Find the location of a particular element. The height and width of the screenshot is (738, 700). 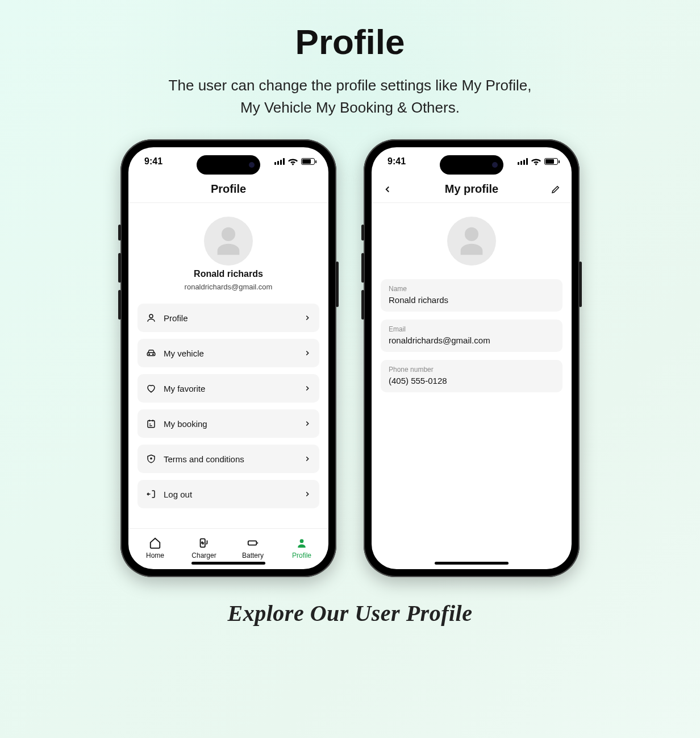

user-email: ronaldrichards@gmail.com is located at coordinates (228, 287).